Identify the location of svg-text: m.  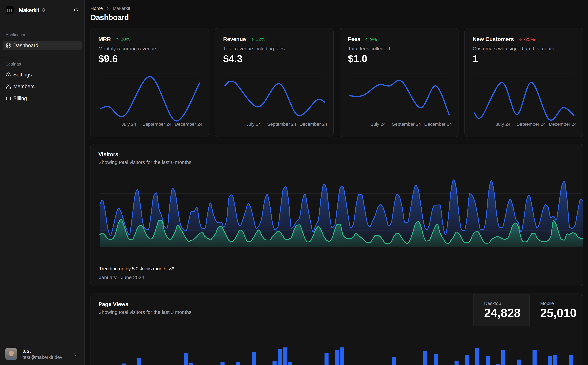
(10, 10).